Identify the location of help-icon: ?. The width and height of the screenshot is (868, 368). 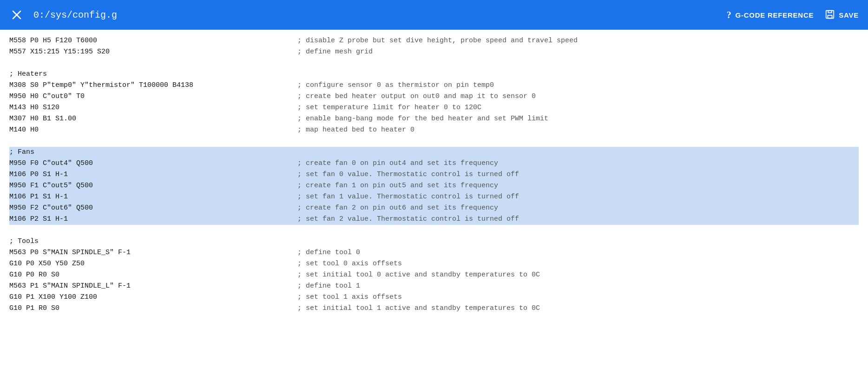
(730, 15).